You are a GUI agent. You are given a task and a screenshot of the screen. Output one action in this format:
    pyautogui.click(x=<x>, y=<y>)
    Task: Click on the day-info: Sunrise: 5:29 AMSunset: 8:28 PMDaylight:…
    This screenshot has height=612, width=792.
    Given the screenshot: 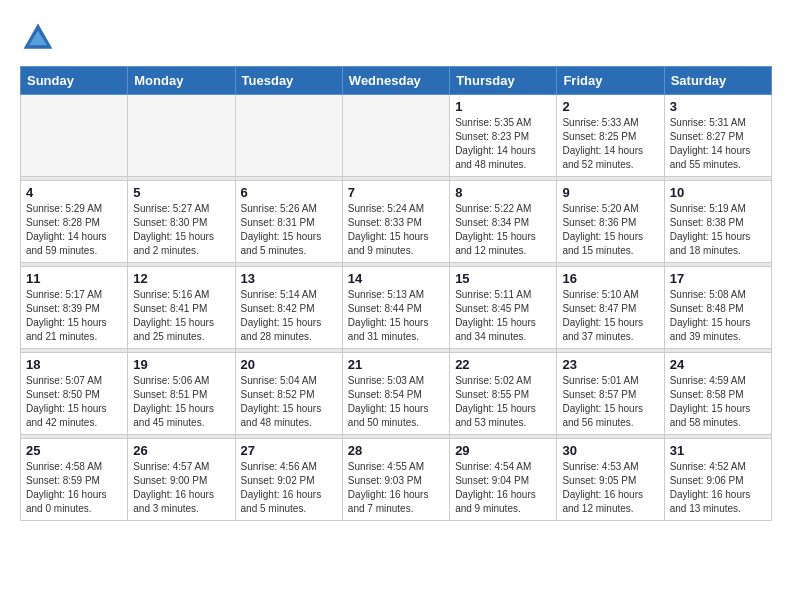 What is the action you would take?
    pyautogui.click(x=74, y=230)
    